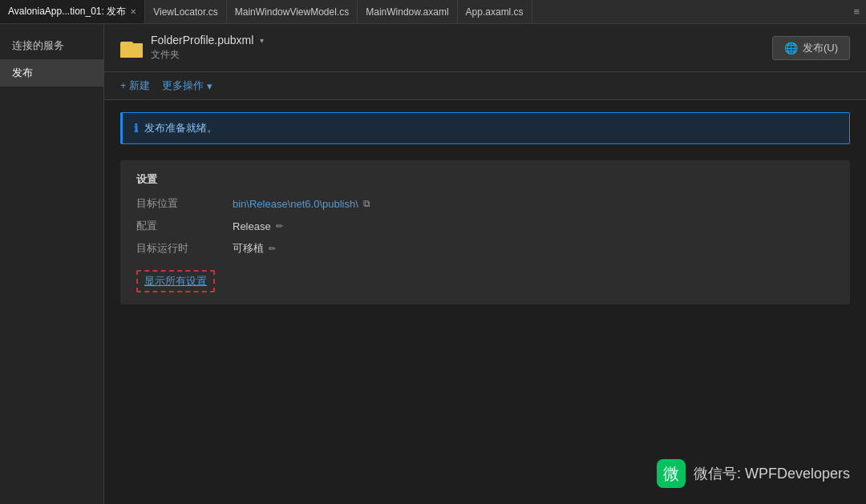 The width and height of the screenshot is (866, 504). Describe the element at coordinates (811, 48) in the screenshot. I see `publish-button: 🌐 发布(U)` at that location.